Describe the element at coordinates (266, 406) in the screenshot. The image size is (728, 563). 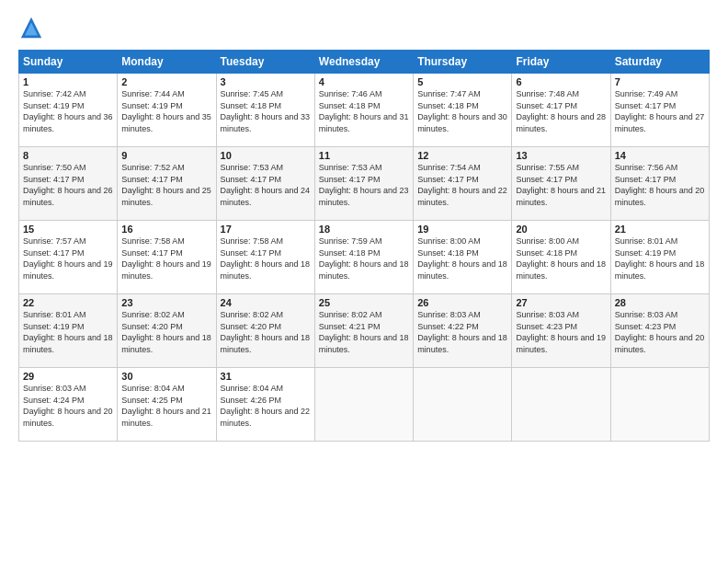
I see `day-info: Sunrise: 8:04 AMSunset: 4:26 PMDaylight:…` at that location.